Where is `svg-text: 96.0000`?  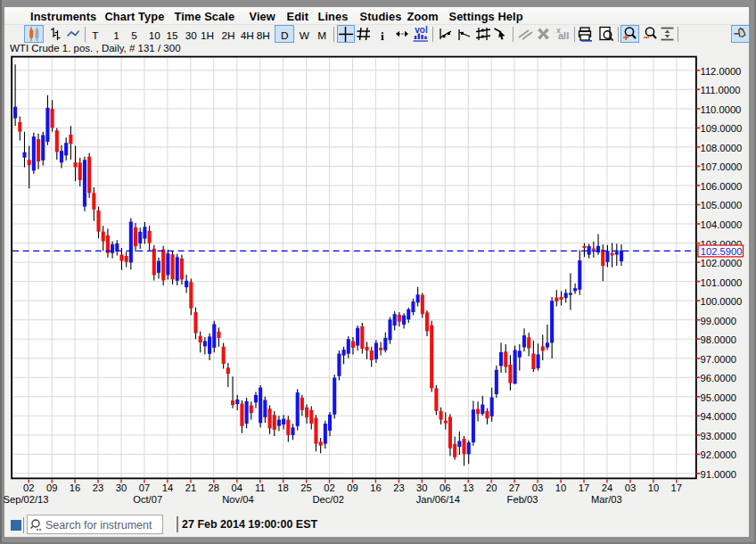 svg-text: 96.0000 is located at coordinates (719, 378).